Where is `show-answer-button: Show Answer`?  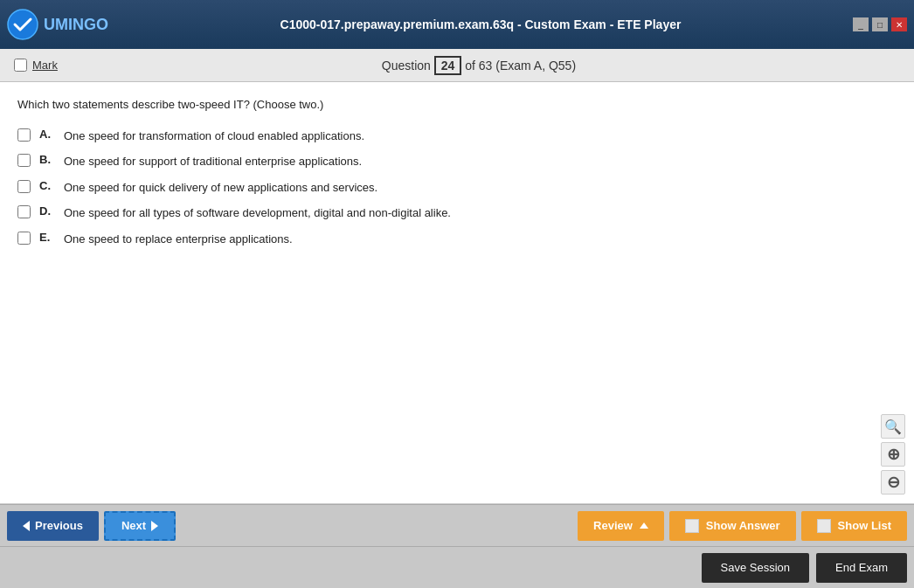
show-answer-button: Show Answer is located at coordinates (732, 526).